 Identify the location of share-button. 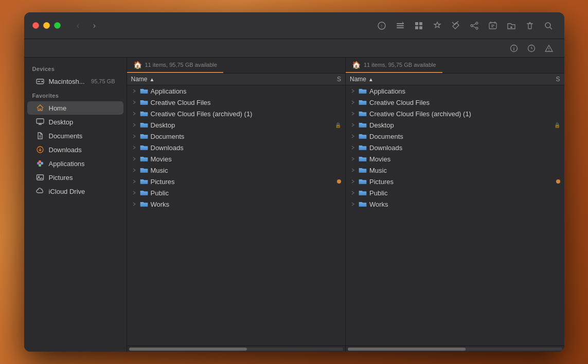
(474, 26).